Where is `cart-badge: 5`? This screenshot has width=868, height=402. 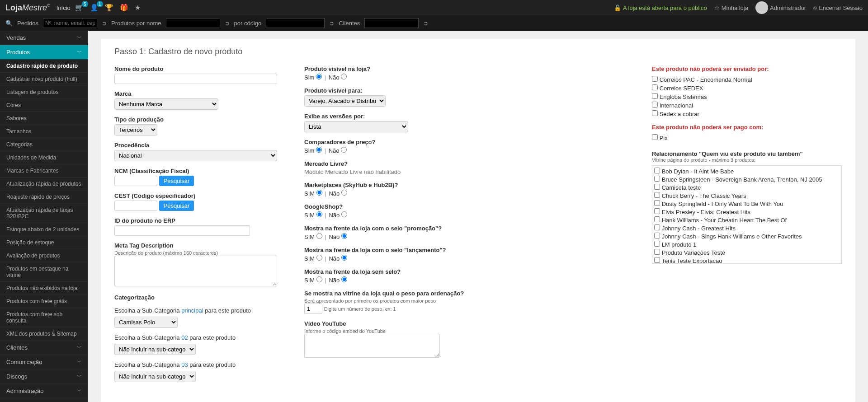 cart-badge: 5 is located at coordinates (85, 4).